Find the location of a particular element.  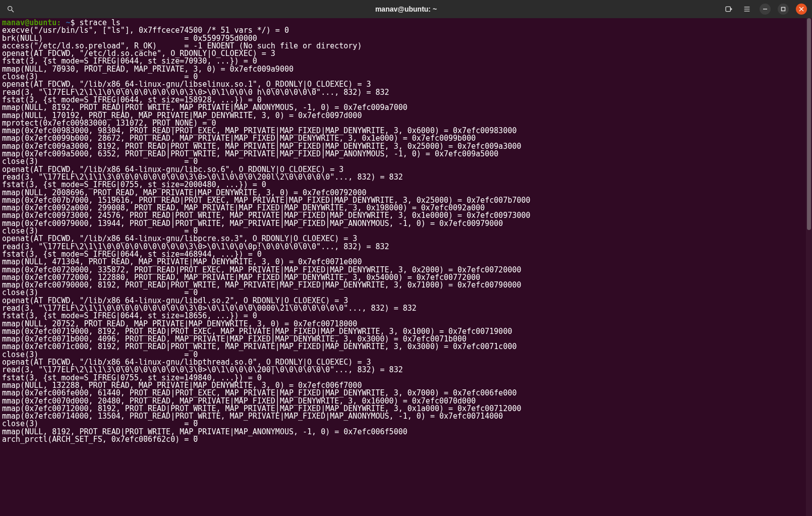

search-icon is located at coordinates (11, 9).